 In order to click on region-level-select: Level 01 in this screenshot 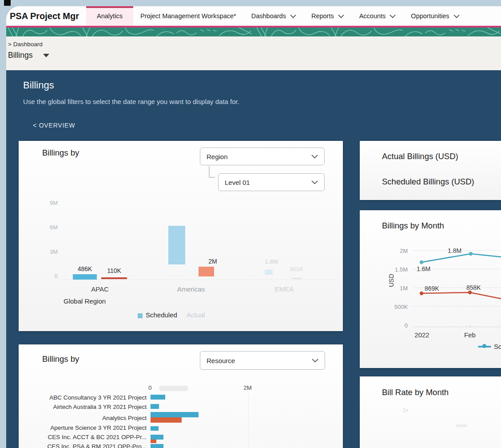, I will do `click(271, 182)`.